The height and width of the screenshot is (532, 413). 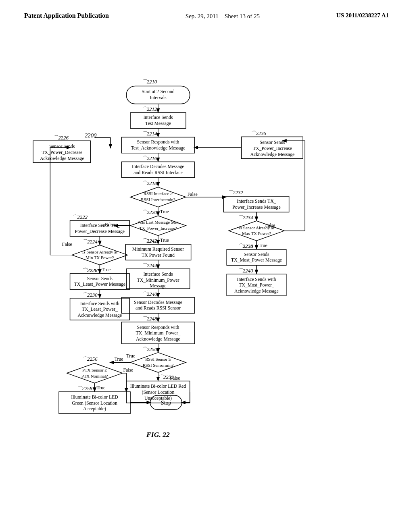 What do you see at coordinates (257, 233) in the screenshot?
I see `svg-text: Max TX Power?` at bounding box center [257, 233].